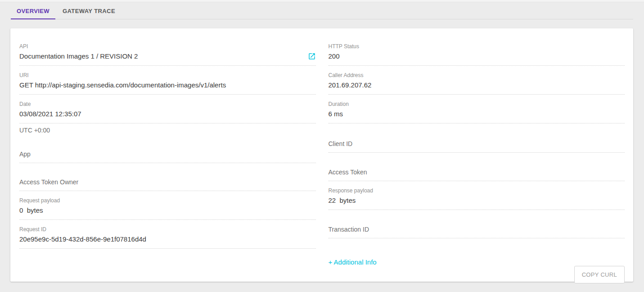 The width and height of the screenshot is (644, 292). What do you see at coordinates (477, 172) in the screenshot?
I see `access-token-label: Access Token` at bounding box center [477, 172].